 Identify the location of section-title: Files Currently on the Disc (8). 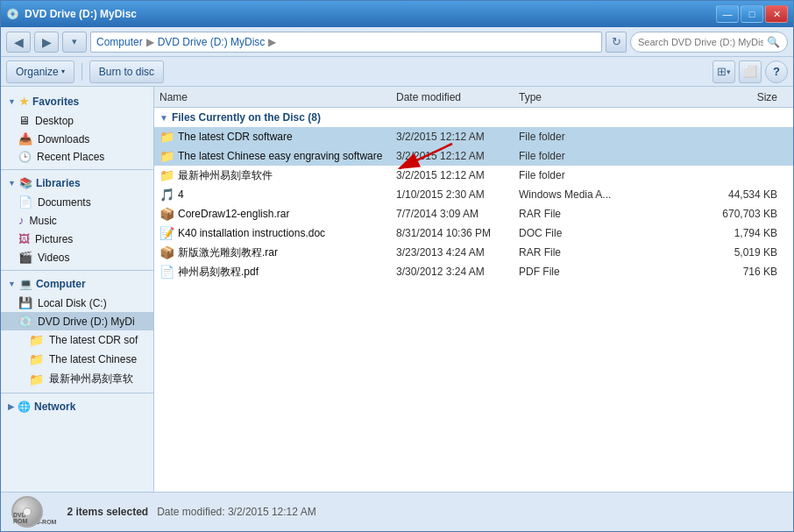
(246, 117).